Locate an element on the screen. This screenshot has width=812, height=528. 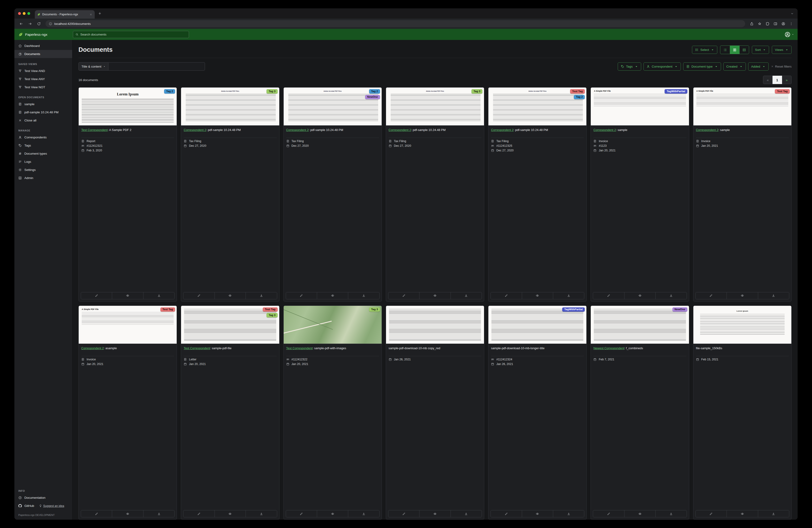
browser-tab-strip: Documents - Paperless-ngx is located at coordinates (210, 13).